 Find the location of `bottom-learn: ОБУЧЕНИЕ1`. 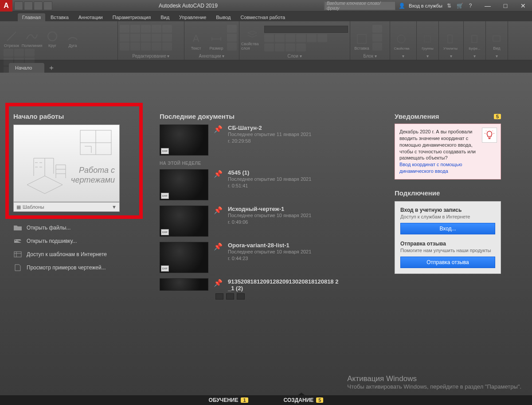

bottom-learn: ОБУЧЕНИЕ1 is located at coordinates (229, 400).